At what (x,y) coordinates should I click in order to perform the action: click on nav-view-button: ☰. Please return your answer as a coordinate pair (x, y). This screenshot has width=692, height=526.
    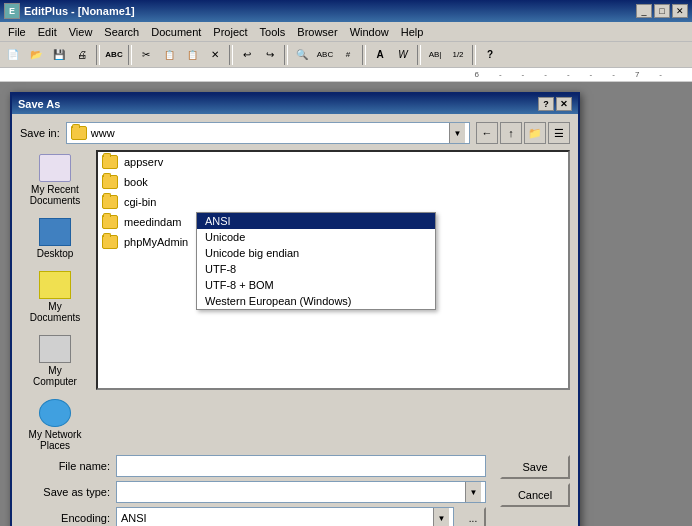
    Looking at the image, I should click on (559, 133).